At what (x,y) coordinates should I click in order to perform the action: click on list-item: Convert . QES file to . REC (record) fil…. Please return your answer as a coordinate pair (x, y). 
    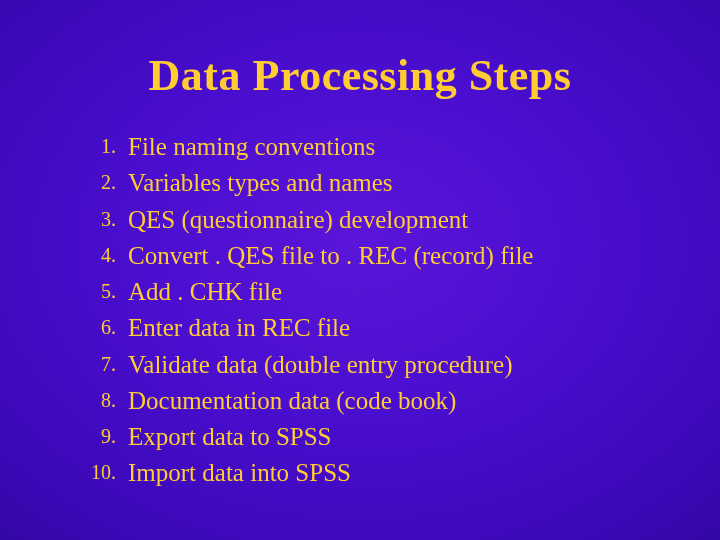
    Looking at the image, I should click on (390, 256).